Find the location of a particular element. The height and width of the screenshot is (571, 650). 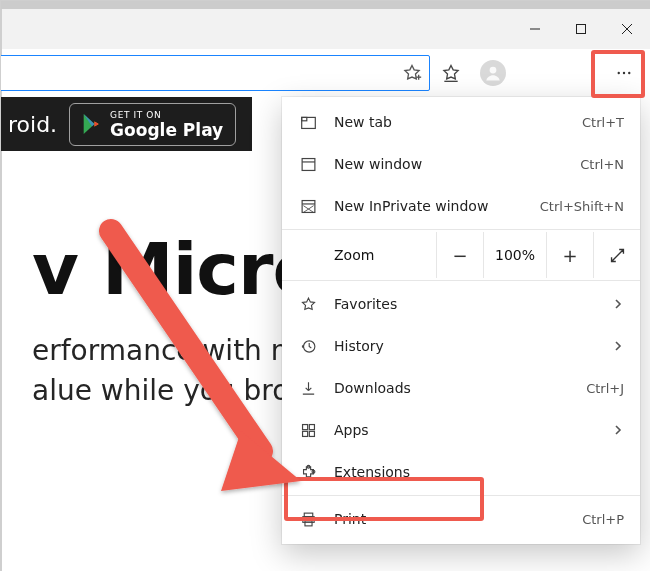

fullscreen-button is located at coordinates (616, 255).